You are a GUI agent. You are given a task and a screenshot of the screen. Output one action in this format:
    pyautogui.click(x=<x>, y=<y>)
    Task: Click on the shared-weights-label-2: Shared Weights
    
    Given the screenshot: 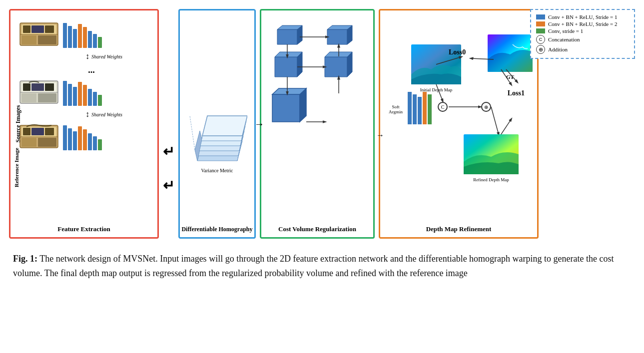 What is the action you would take?
    pyautogui.click(x=107, y=115)
    